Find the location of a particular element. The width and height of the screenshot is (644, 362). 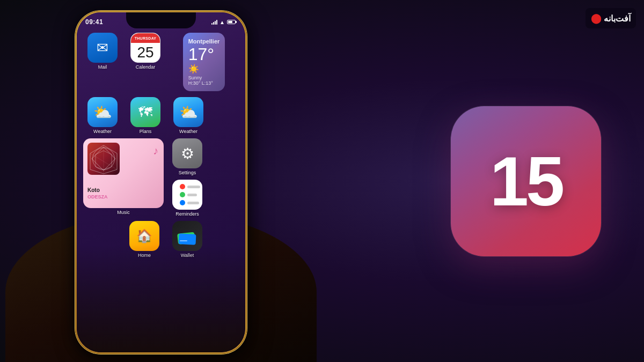

weather-temp: 17° is located at coordinates (204, 54).